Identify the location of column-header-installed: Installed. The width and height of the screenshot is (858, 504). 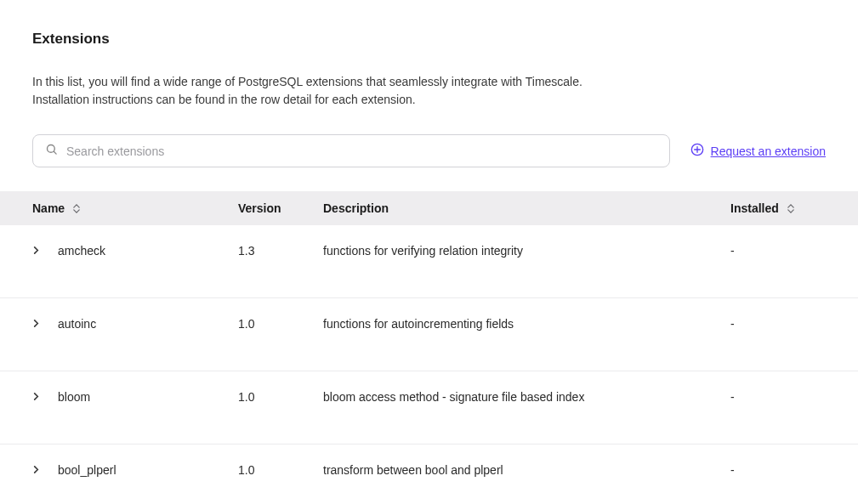
(794, 208).